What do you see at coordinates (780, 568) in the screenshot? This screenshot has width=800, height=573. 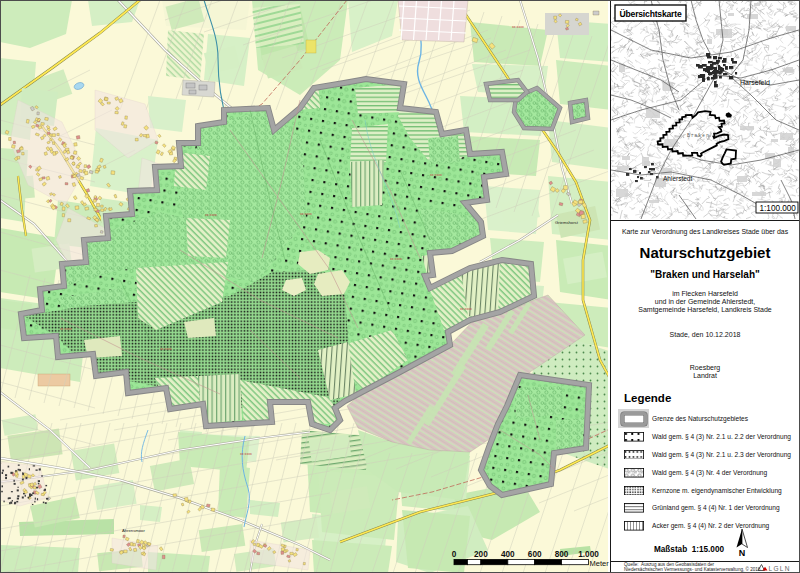 I see `svg-text: LGLN` at bounding box center [780, 568].